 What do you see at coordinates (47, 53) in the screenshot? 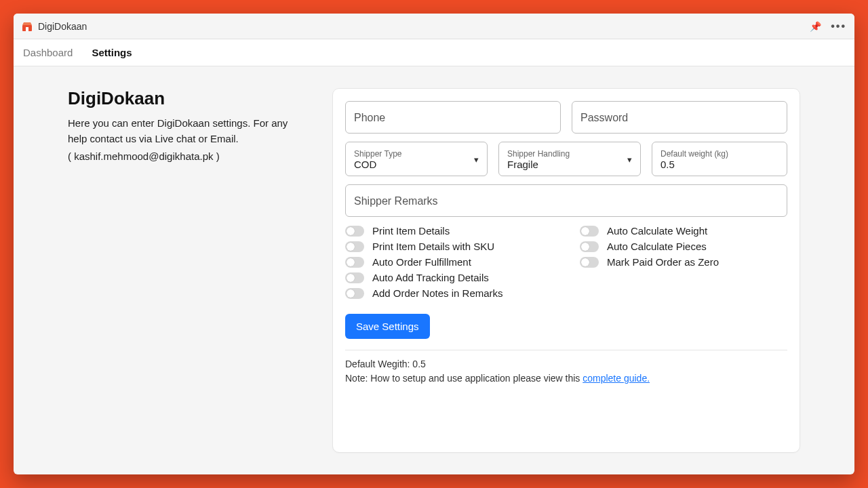
I see `tab-dashboard: Dashboard` at bounding box center [47, 53].